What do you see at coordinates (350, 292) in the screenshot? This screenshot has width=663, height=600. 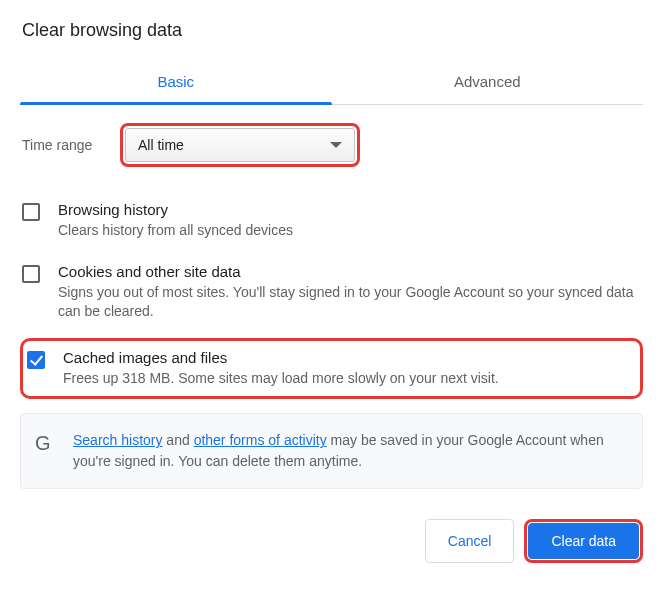 I see `option-text: Cookies and other site data Signs you ou…` at bounding box center [350, 292].